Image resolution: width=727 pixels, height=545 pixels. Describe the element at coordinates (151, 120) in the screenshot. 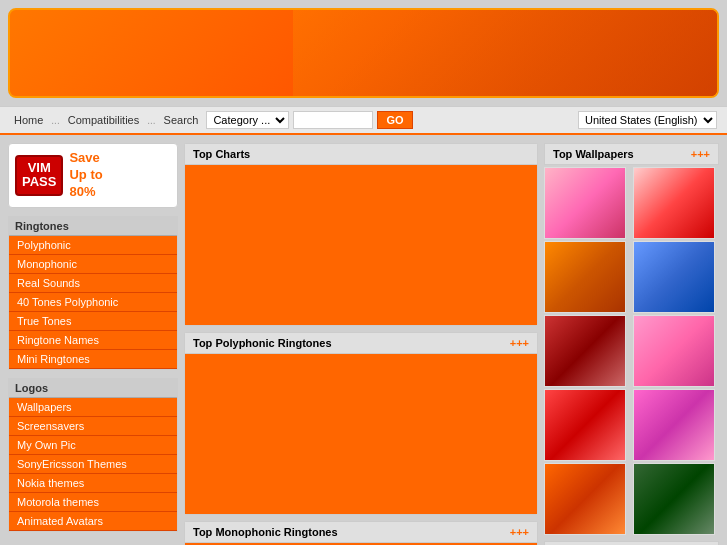

I see `nav-sep-2: ...` at that location.